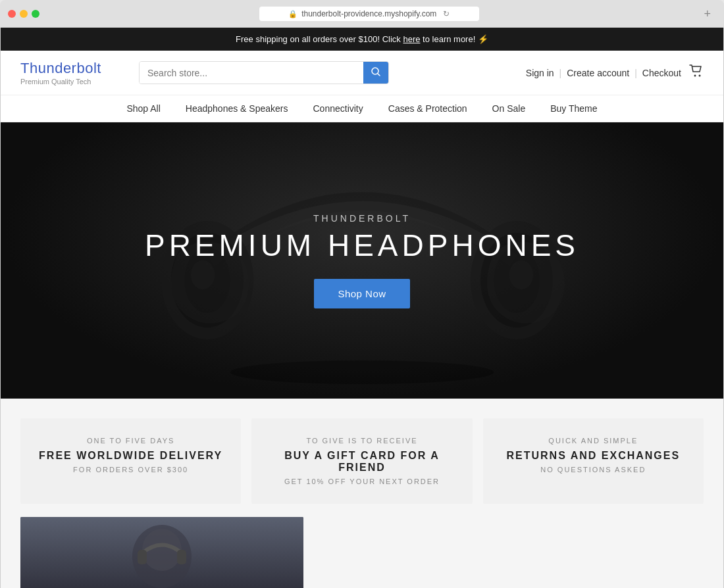  What do you see at coordinates (362, 481) in the screenshot?
I see `gift-subtitle: Get 10% Off Your Next Order` at bounding box center [362, 481].